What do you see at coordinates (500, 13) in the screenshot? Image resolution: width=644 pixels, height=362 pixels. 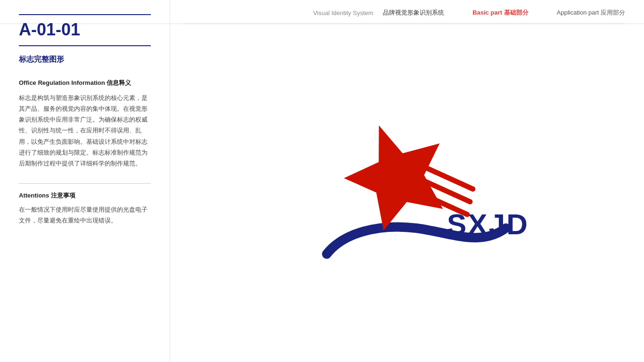 I see `nav-basic-link: Basic part 基础部分` at bounding box center [500, 13].